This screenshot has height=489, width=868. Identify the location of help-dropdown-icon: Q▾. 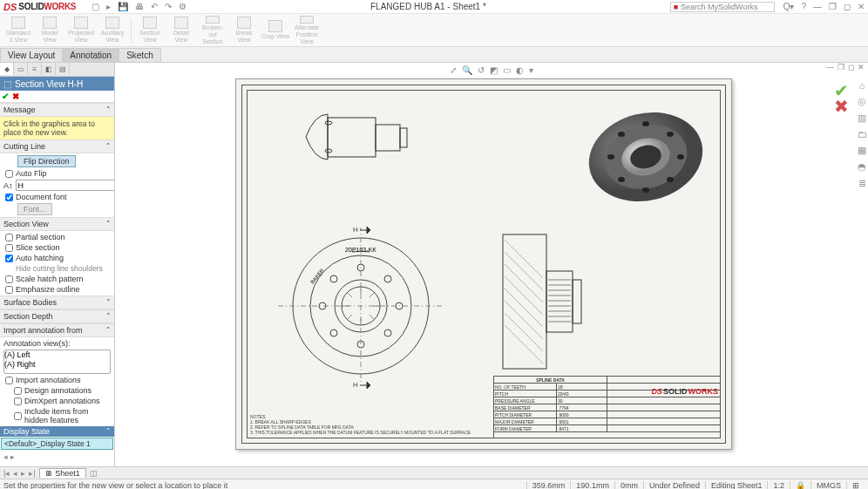
(790, 7).